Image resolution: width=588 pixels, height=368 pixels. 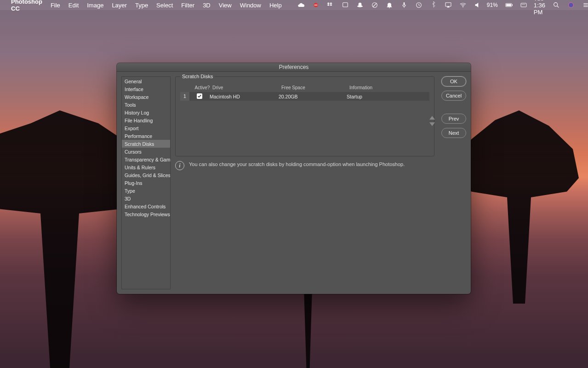 I want to click on battery-icon, so click(x=509, y=5).